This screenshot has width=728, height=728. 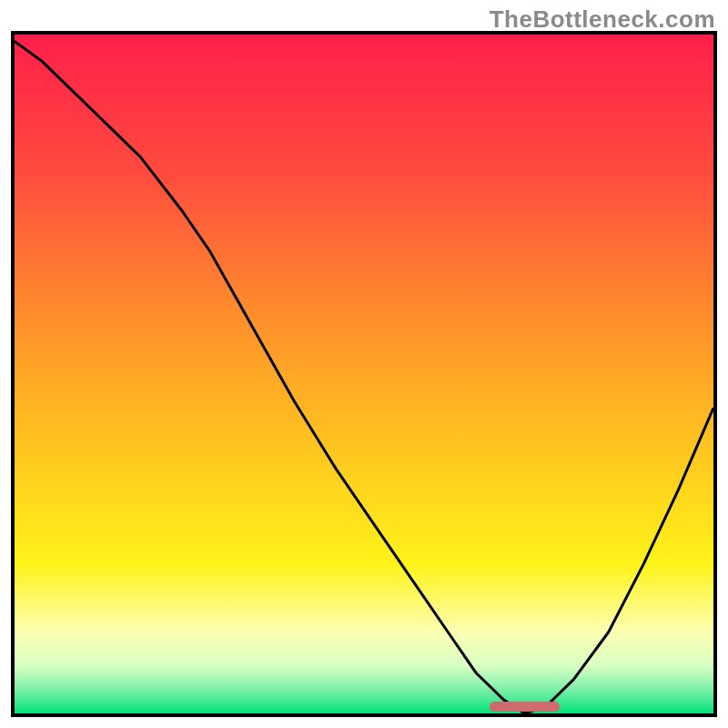 What do you see at coordinates (602, 20) in the screenshot?
I see `watermark-text: TheBottleneck.com` at bounding box center [602, 20].